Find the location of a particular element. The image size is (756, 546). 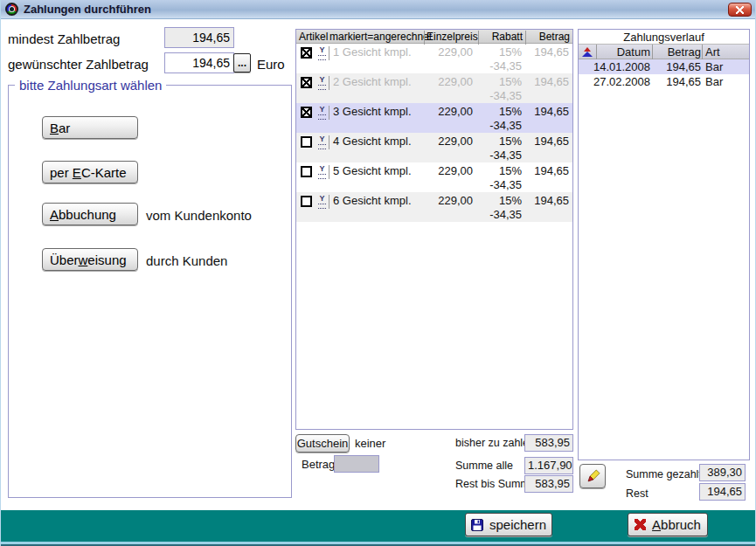

article-row-selected: 3 Gesicht kmpl. 229,00 15% -34,35 194,65 is located at coordinates (434, 118).